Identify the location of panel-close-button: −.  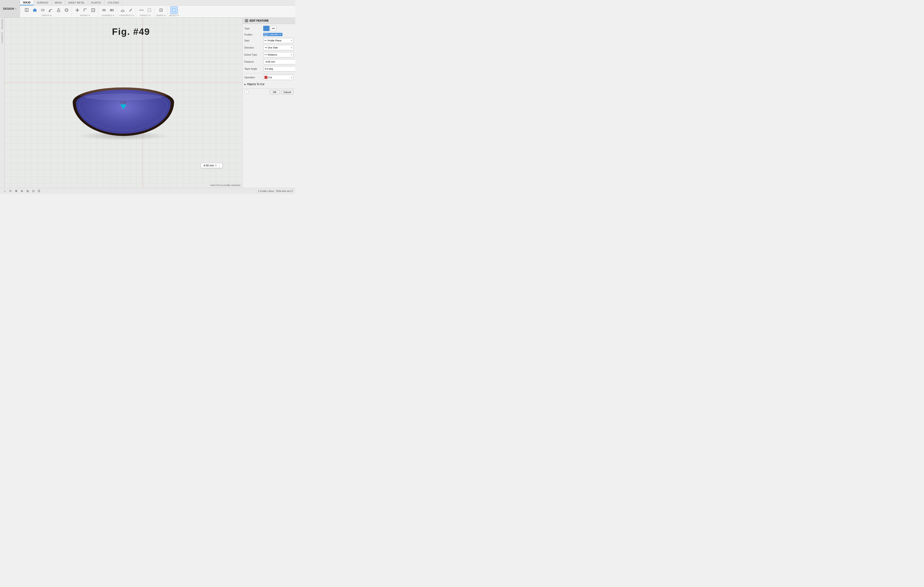
(246, 21).